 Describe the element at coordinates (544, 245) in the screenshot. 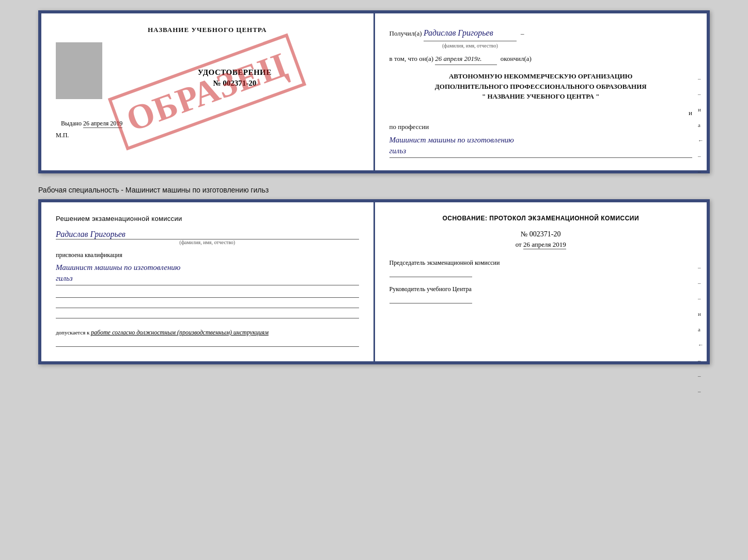

I see `protocol-date: 26 апреля 2019` at that location.